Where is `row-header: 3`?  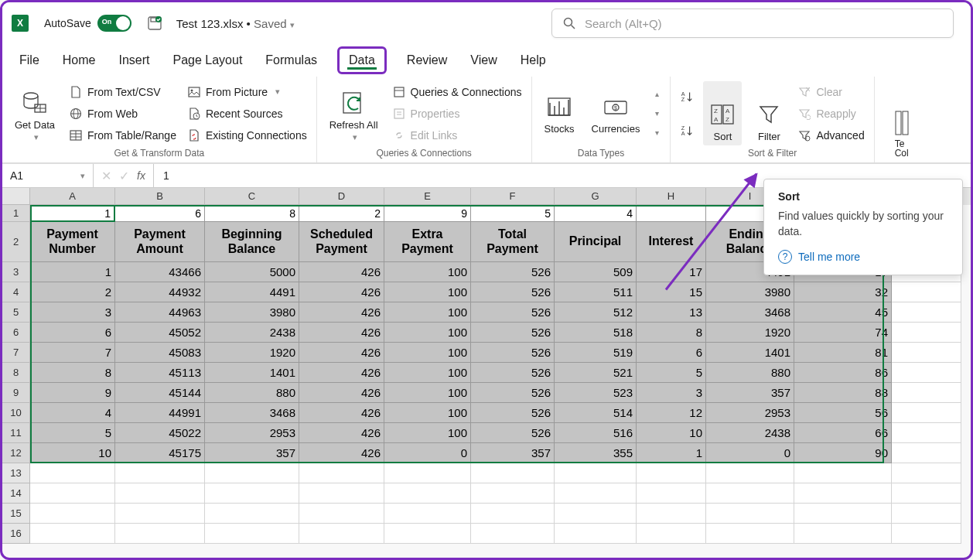
row-header: 3 is located at coordinates (16, 272).